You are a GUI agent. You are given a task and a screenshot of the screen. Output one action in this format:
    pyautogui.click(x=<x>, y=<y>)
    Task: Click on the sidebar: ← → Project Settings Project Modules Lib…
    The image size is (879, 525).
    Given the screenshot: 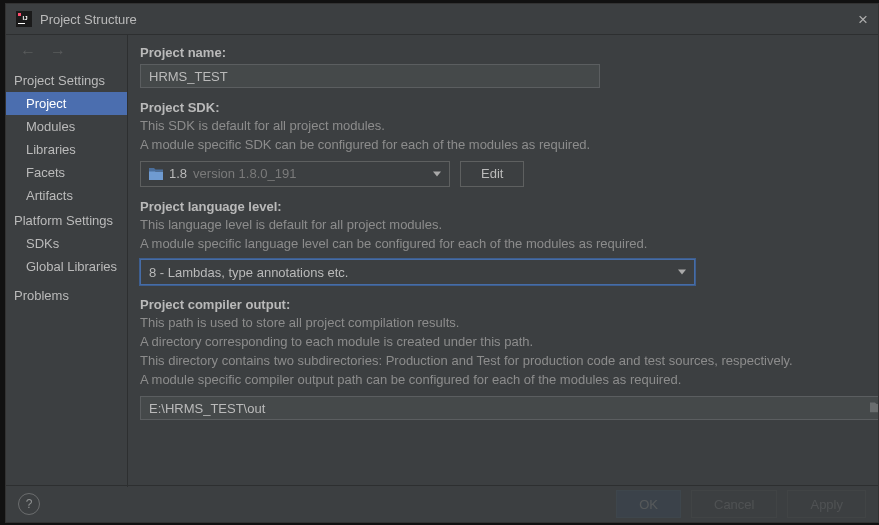 What is the action you would take?
    pyautogui.click(x=67, y=261)
    